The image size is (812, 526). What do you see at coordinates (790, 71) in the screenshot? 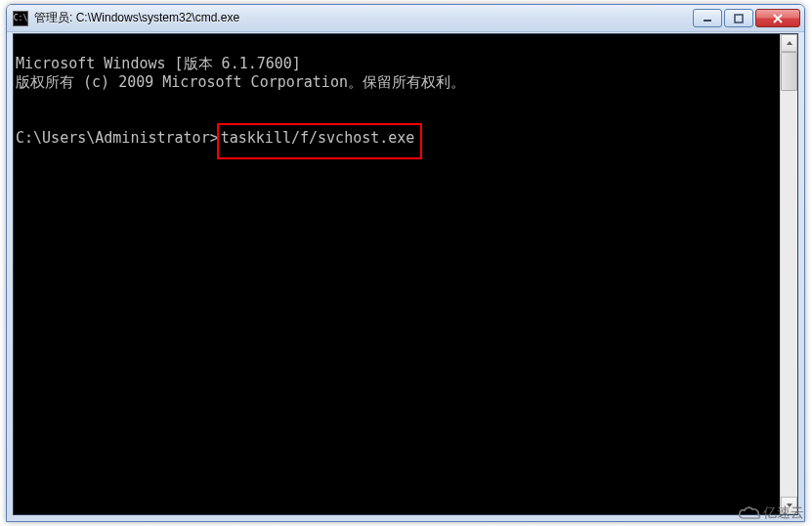
I see `scroll-thumb` at bounding box center [790, 71].